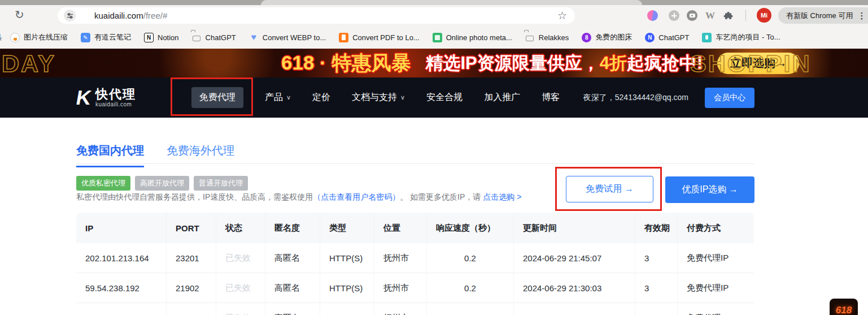 The height and width of the screenshot is (315, 868). Describe the element at coordinates (653, 16) in the screenshot. I see `extension-brain-icon` at that location.